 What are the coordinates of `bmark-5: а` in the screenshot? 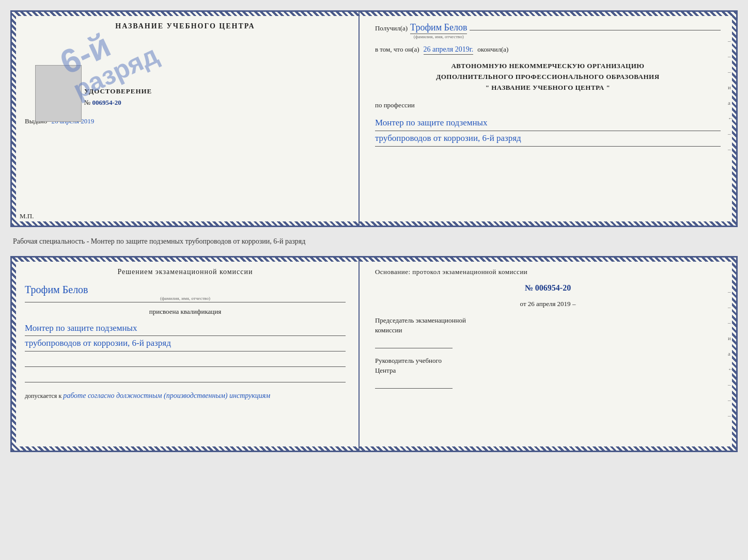 It's located at (730, 354).